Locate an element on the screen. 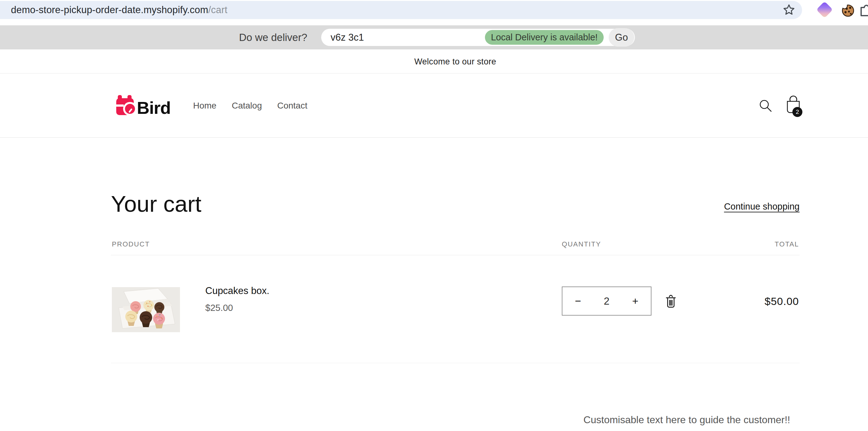 The height and width of the screenshot is (431, 868). line-item-total: $50.00 is located at coordinates (782, 301).